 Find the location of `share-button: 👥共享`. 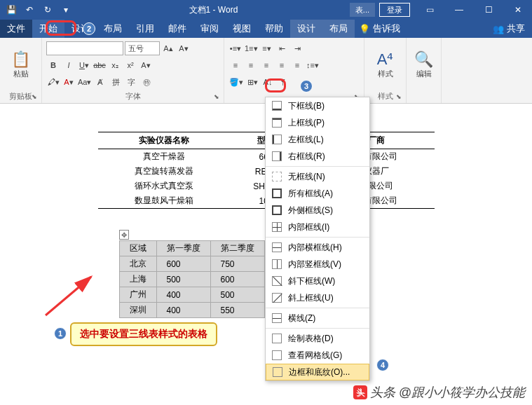

share-button: 👥共享 is located at coordinates (509, 29).